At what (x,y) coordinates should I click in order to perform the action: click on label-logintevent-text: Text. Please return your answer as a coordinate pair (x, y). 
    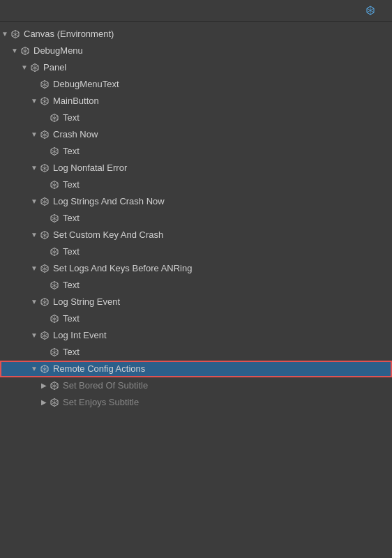
    Looking at the image, I should click on (71, 352).